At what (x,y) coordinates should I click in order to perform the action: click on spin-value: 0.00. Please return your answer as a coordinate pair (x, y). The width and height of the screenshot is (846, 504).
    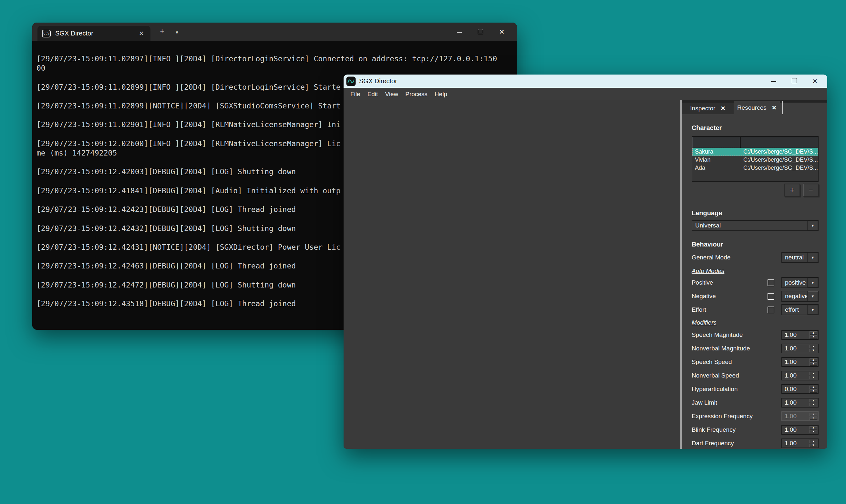
    Looking at the image, I should click on (796, 389).